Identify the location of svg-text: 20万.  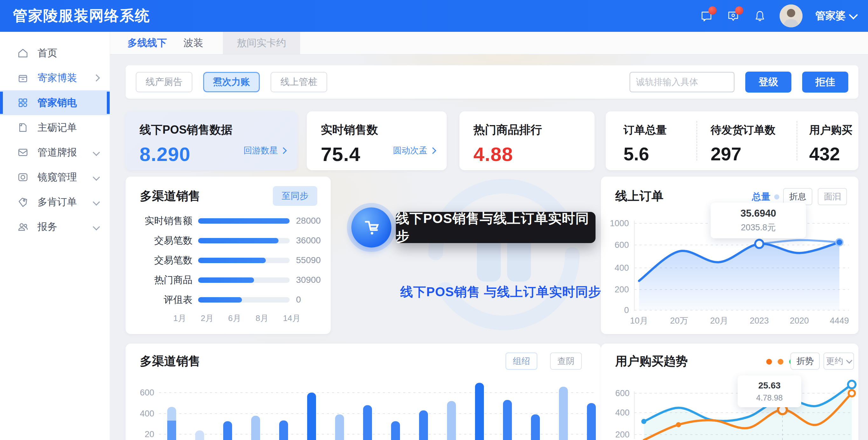
(679, 321).